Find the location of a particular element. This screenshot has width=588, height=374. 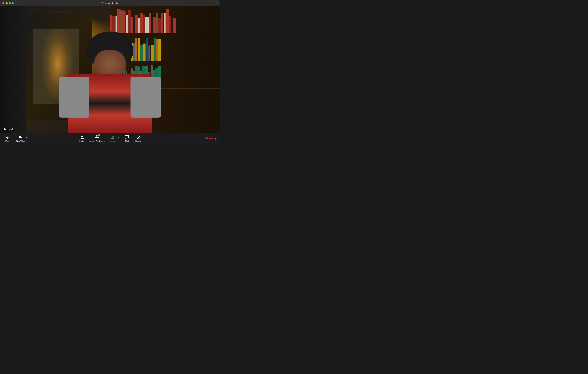

info-icon: ℹ is located at coordinates (10, 3).